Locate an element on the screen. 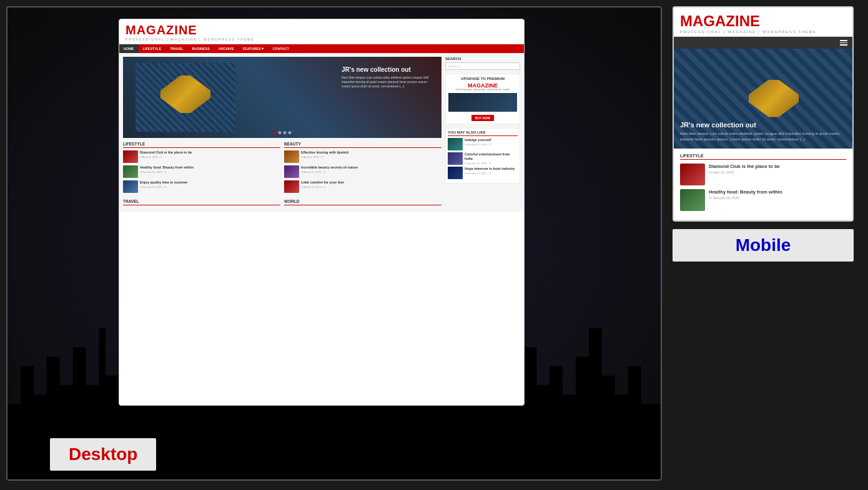  article-info: Effective kissing with lipstick ⊙ April … is located at coordinates (325, 157).